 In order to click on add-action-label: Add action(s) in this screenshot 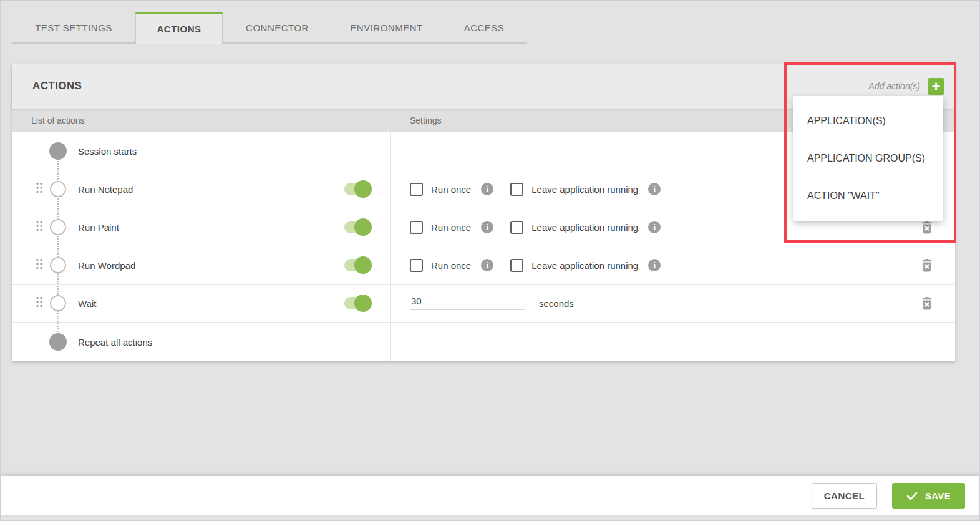, I will do `click(895, 86)`.